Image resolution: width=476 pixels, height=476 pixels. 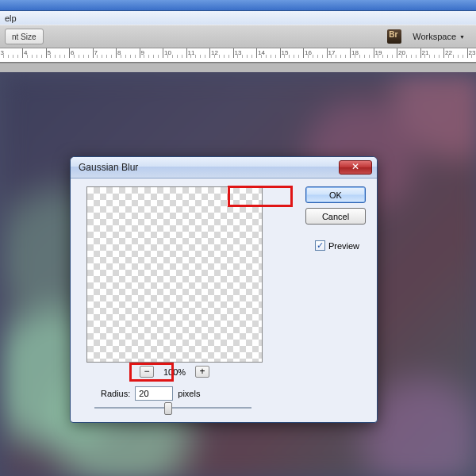 What do you see at coordinates (435, 36) in the screenshot?
I see `workspace-label: Workspace` at bounding box center [435, 36].